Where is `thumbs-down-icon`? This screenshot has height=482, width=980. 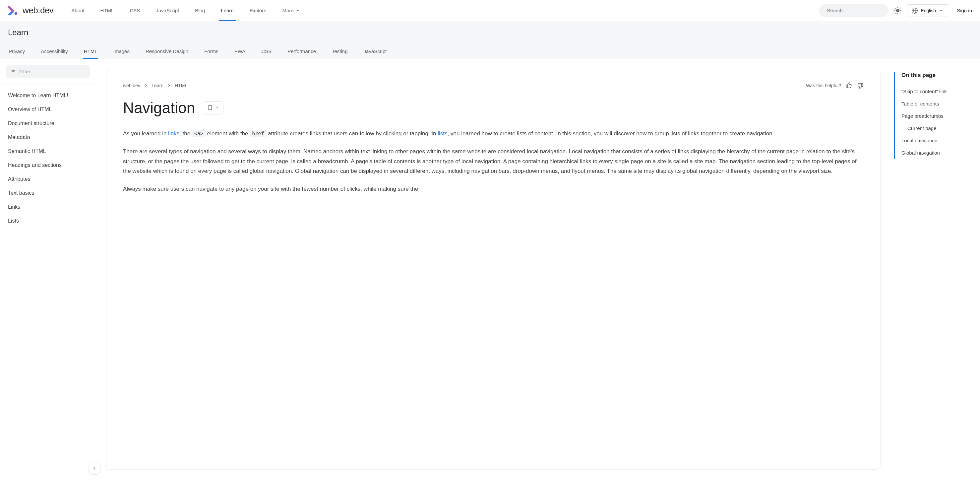
thumbs-down-icon is located at coordinates (861, 86).